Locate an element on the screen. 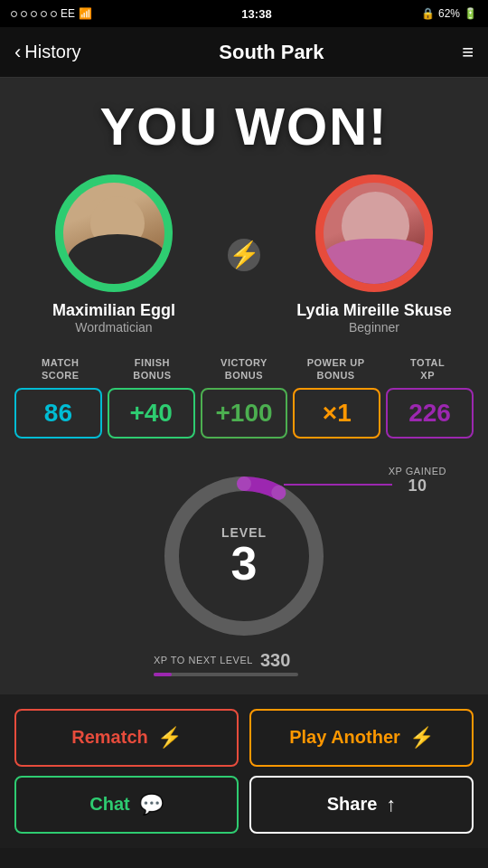 Image resolution: width=488 pixels, height=868 pixels. player1-avatar-wrapper is located at coordinates (114, 233).